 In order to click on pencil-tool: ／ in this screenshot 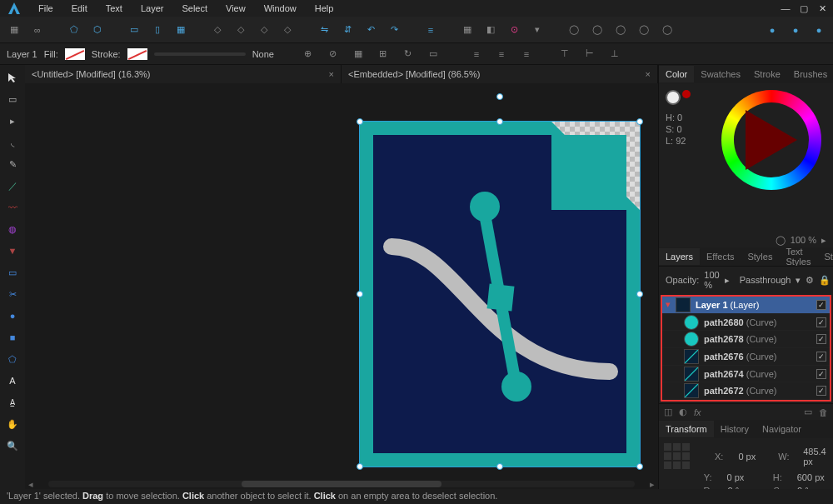, I will do `click(12, 186)`.